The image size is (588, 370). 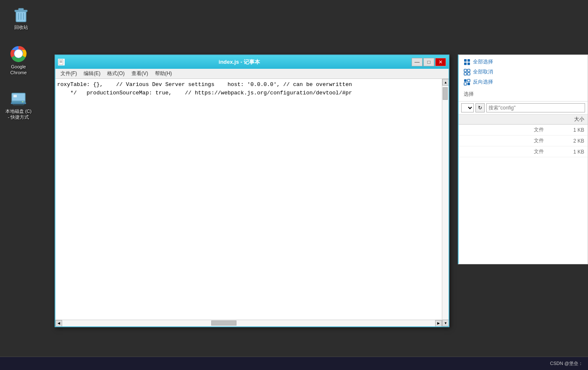 I want to click on deselect-all-option: 全部取消, so click(x=523, y=72).